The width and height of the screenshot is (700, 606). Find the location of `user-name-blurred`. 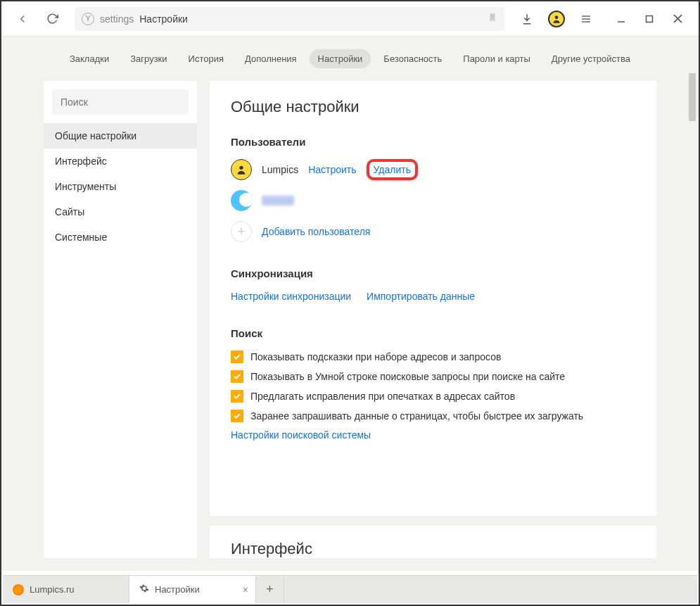

user-name-blurred is located at coordinates (278, 201).